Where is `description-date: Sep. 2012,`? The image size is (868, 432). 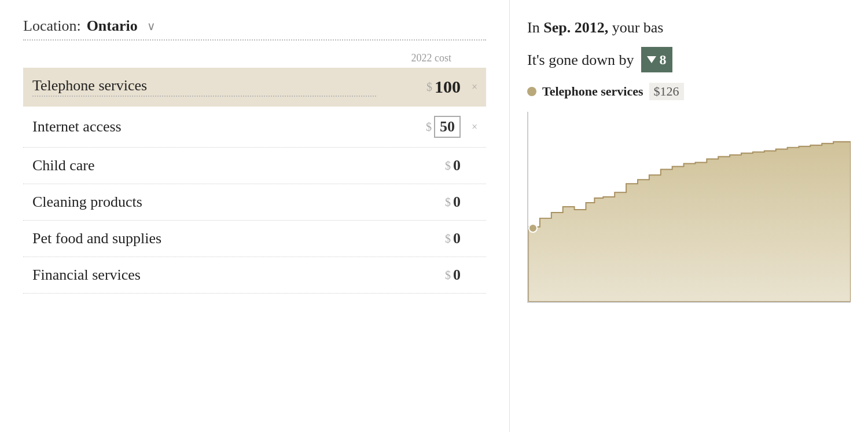
description-date: Sep. 2012, is located at coordinates (576, 28).